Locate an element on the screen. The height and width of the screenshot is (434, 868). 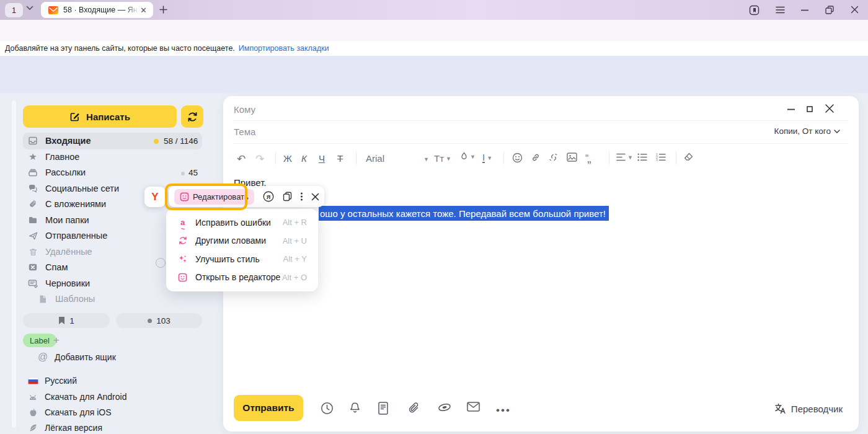
numbered-list-icon: 123 is located at coordinates (661, 157).